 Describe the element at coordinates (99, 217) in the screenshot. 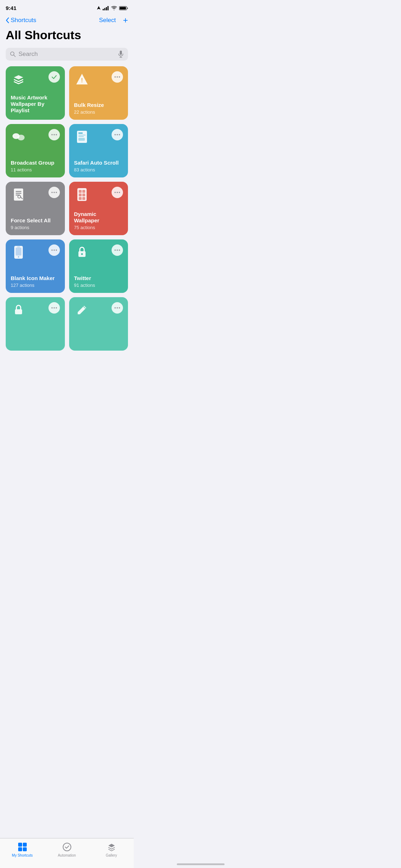

I see `card-title-6: Dynamic Wallpaper` at that location.